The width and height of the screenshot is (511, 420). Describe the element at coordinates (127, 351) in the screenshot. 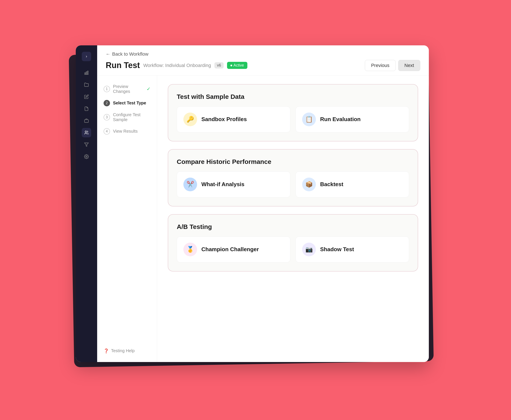

I see `help-link: ❓ Testing Help` at that location.